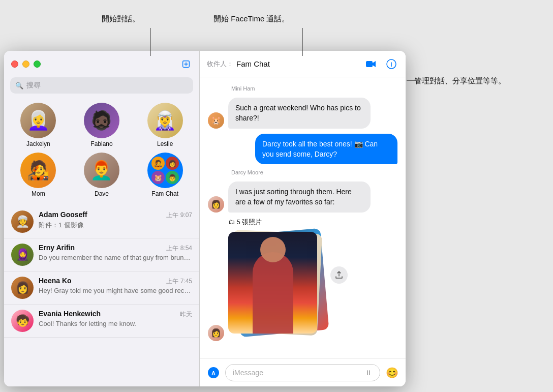 The image size is (553, 392). What do you see at coordinates (186, 314) in the screenshot?
I see `conv-time-evania: 昨天` at bounding box center [186, 314].